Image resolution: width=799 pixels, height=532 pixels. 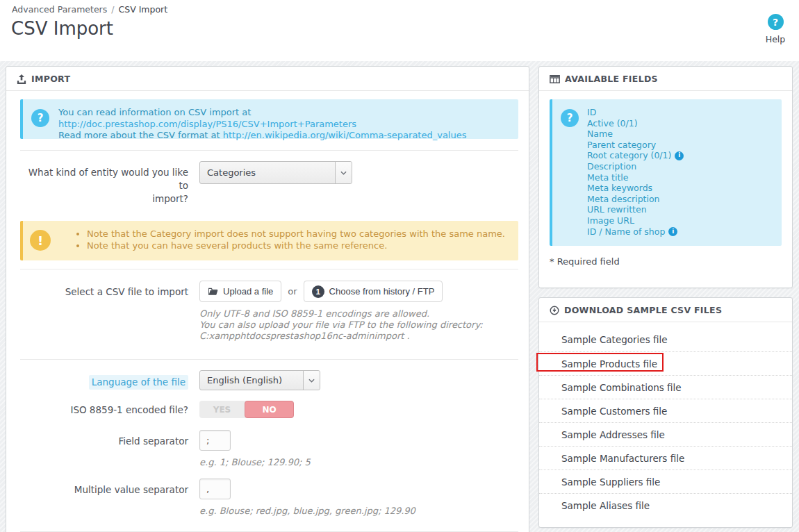 I want to click on breadcrumb: Advanced Parameters/CSV Import, so click(x=90, y=10).